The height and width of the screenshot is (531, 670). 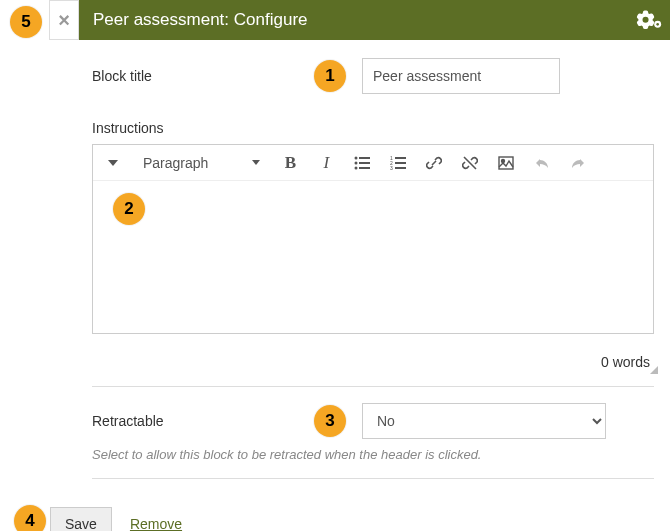 I want to click on bold-button: B, so click(x=290, y=163).